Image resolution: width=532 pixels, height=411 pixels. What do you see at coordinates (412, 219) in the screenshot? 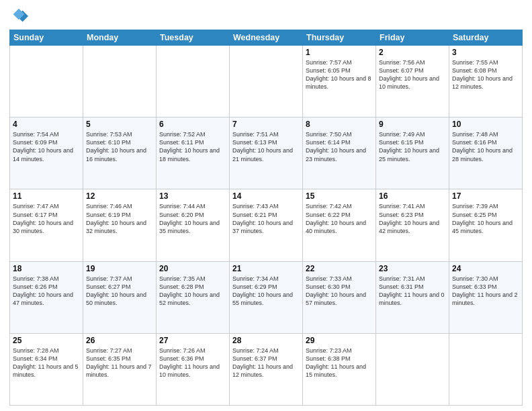
I see `cell-info-text: Sunrise: 7:41 AM Sunset: 6:23 PM Dayligh…` at bounding box center [412, 219].